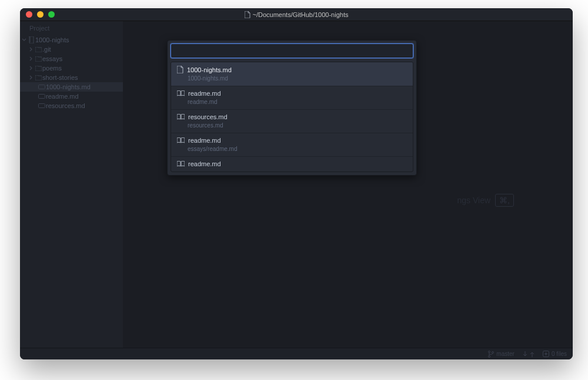 This screenshot has width=588, height=380. Describe the element at coordinates (72, 96) in the screenshot. I see `tree-file: readme.md` at that location.